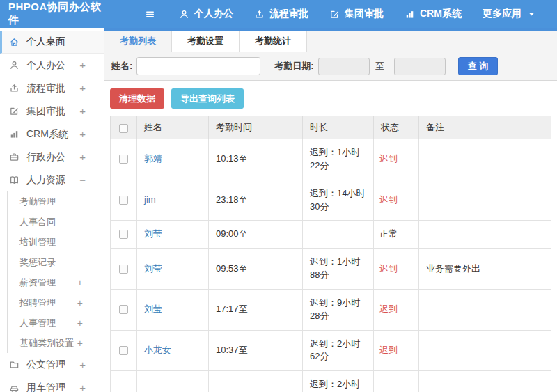  I want to click on nav-item-workflow-approval: 流程审批, so click(281, 14).